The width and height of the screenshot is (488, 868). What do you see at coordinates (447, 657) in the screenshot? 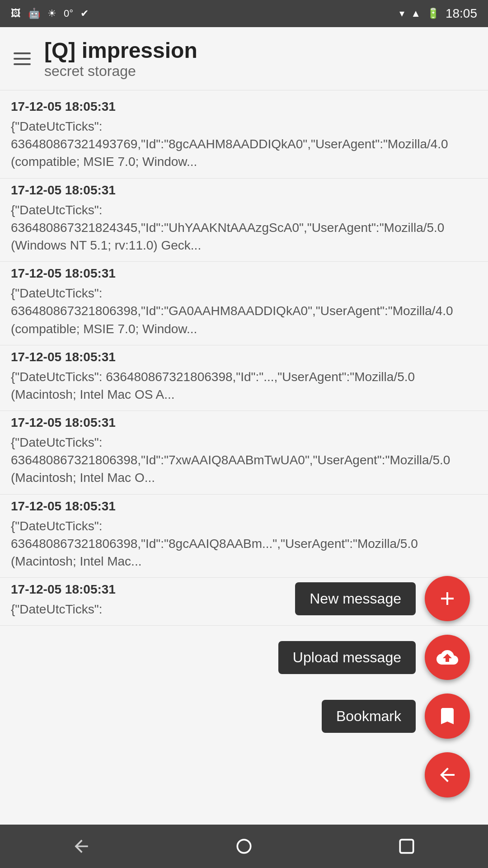
I see `upload-message-button` at bounding box center [447, 657].